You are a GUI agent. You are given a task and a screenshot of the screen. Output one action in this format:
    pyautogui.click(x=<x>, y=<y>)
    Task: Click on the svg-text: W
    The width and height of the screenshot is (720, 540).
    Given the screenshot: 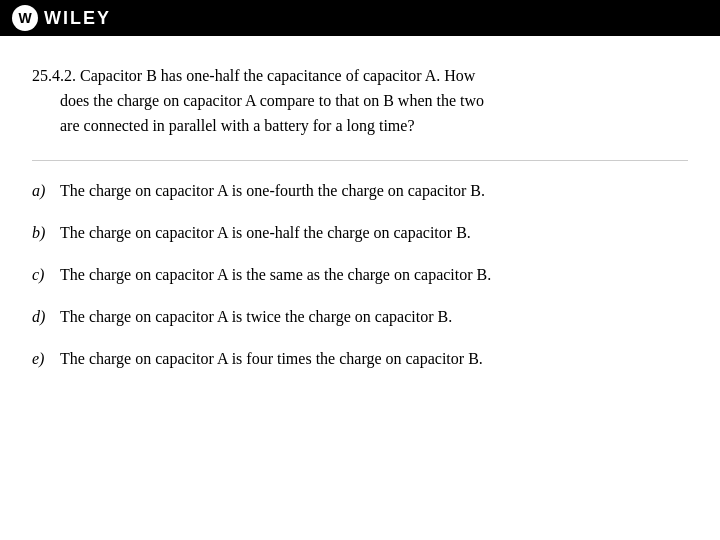 What is the action you would take?
    pyautogui.click(x=25, y=18)
    